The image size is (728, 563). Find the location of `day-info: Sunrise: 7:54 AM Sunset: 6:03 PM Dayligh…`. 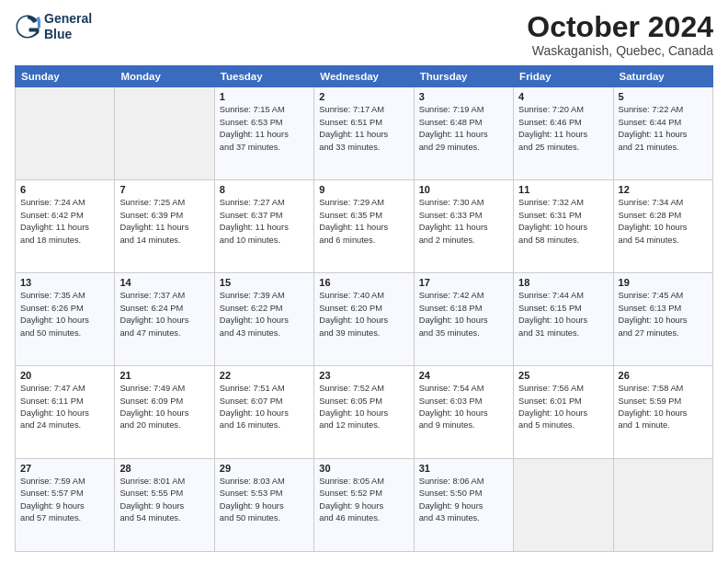

day-info: Sunrise: 7:54 AM Sunset: 6:03 PM Dayligh… is located at coordinates (463, 408).